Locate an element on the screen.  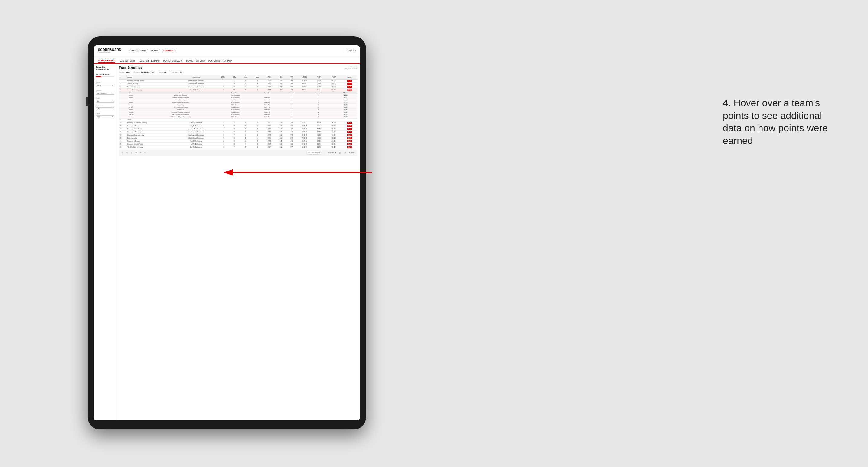
undo-icon: ↺ is located at coordinates (123, 153).